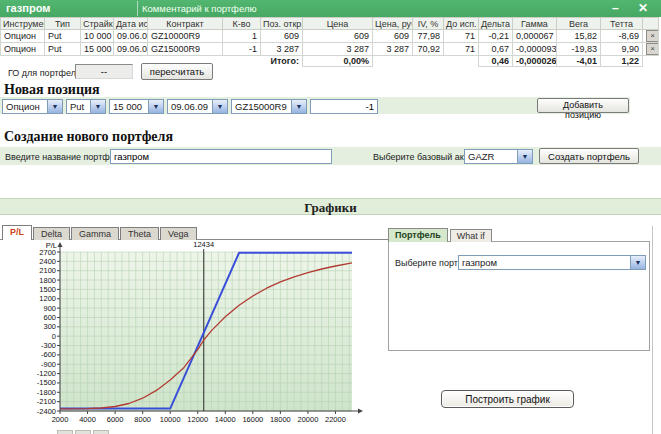  Describe the element at coordinates (643, 8) in the screenshot. I see `close-icon: ✕` at that location.